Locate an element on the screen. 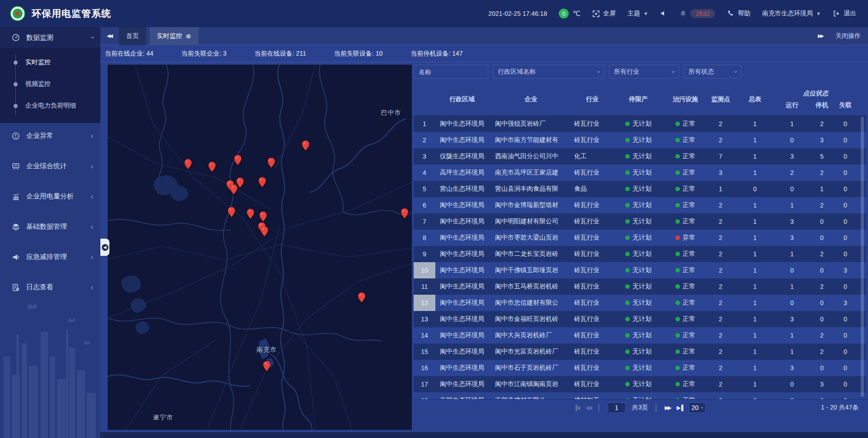 This screenshot has height=438, width=868. sidebar-collapse-handle: ◀ is located at coordinates (105, 247).